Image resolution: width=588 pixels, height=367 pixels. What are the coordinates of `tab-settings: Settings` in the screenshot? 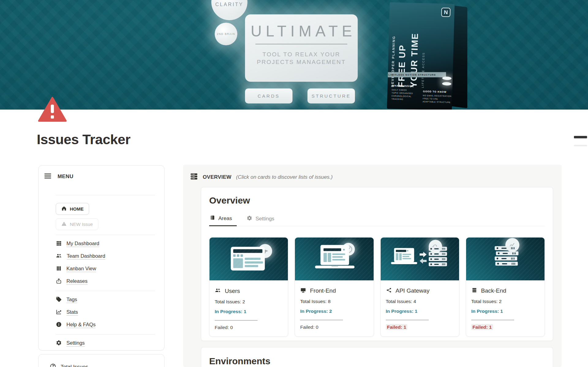 It's located at (262, 219).